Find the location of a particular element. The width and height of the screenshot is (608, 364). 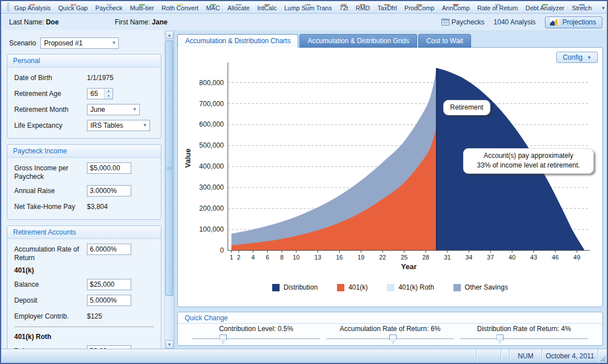

field-row-deposit: Deposit is located at coordinates (85, 301).